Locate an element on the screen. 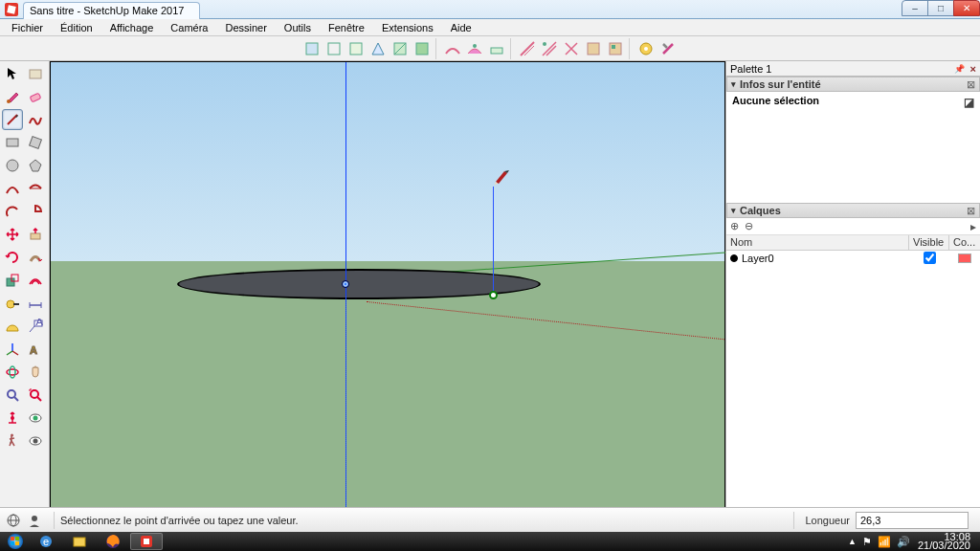 The height and width of the screenshot is (551, 980). rectangle-tool is located at coordinates (12, 143).